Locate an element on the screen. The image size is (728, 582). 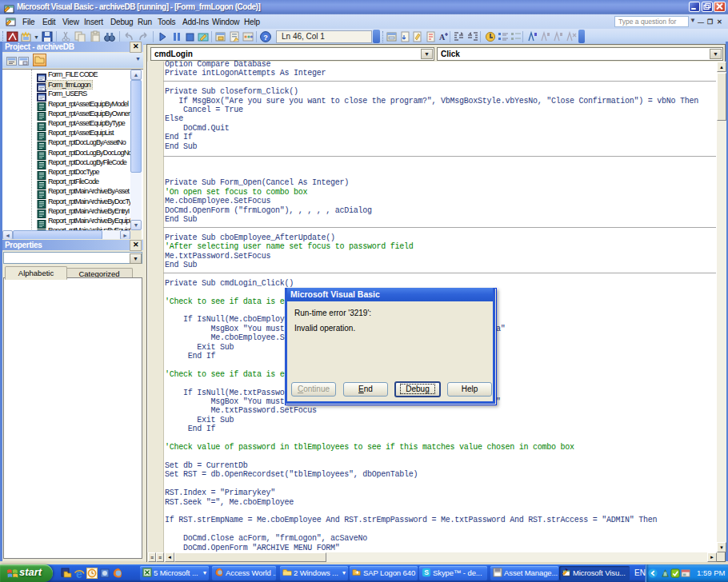
svg-text: A is located at coordinates (442, 37).